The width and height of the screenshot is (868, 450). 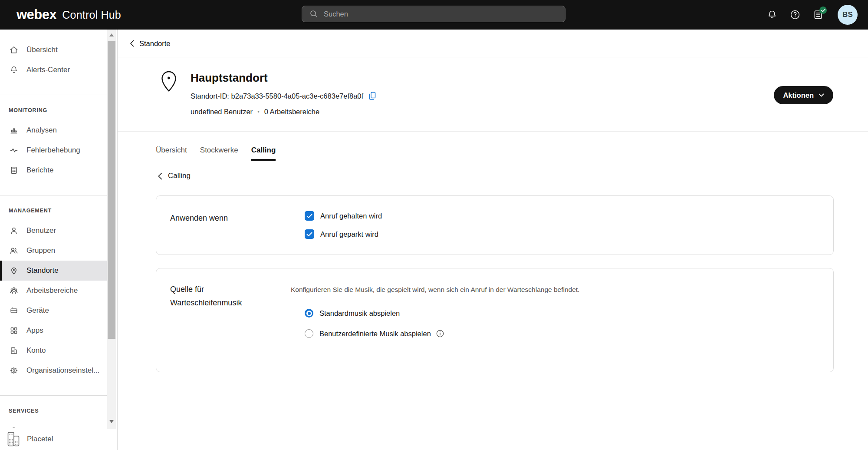 I want to click on sidebar-item-fehlerbehebung: Fehlerbehebung, so click(x=53, y=150).